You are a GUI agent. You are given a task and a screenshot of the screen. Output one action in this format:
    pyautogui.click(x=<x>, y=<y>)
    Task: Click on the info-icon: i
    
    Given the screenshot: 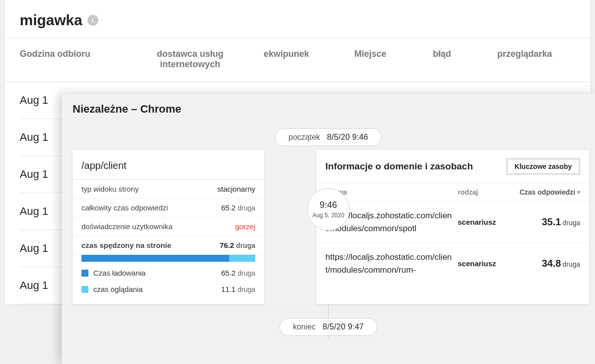 What is the action you would take?
    pyautogui.click(x=93, y=20)
    